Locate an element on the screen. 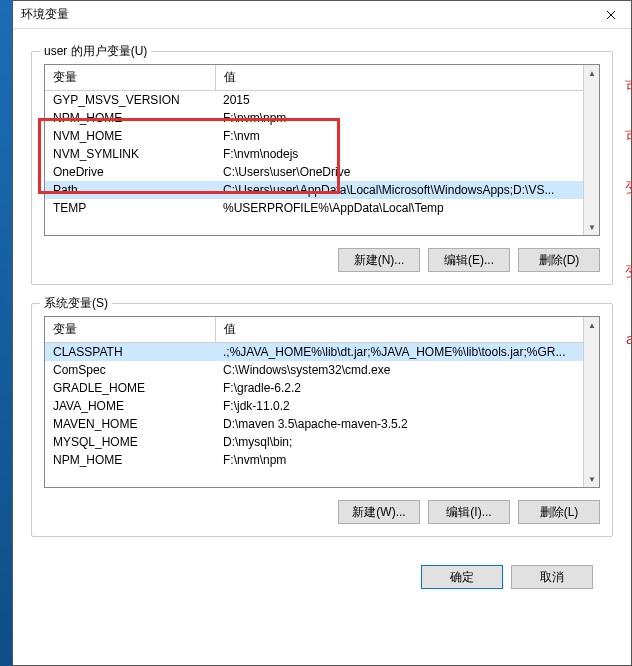 The image size is (632, 666). bg-char: a is located at coordinates (629, 338).